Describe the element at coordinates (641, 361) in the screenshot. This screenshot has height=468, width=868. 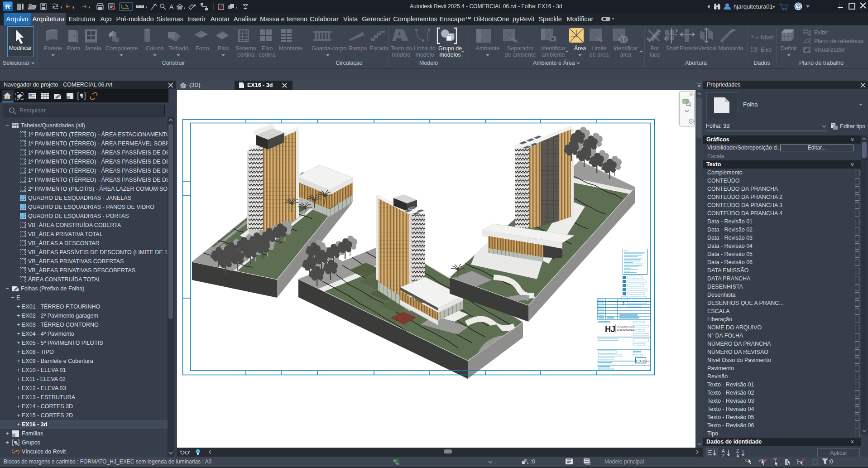
I see `svg-text: EX16` at that location.